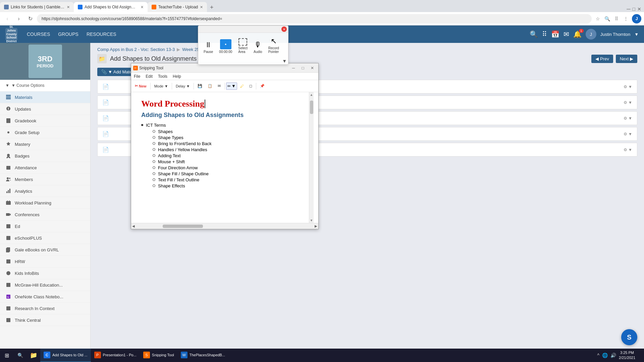  I want to click on st-close-btn: ✕, so click(312, 68).